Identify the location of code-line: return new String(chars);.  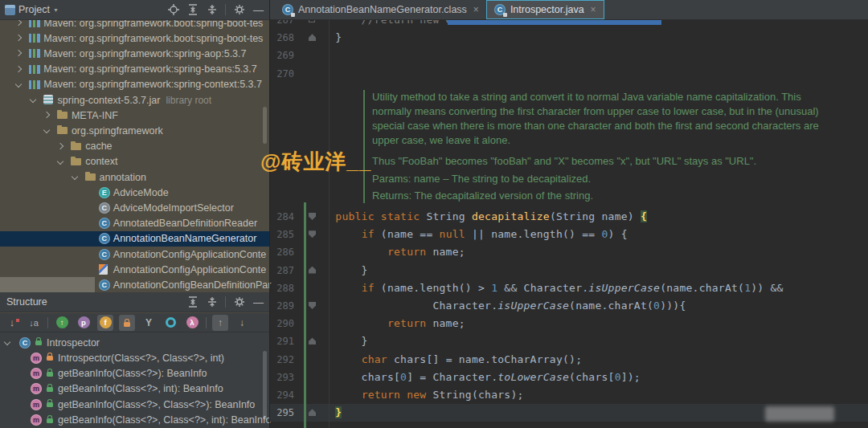
(416, 395).